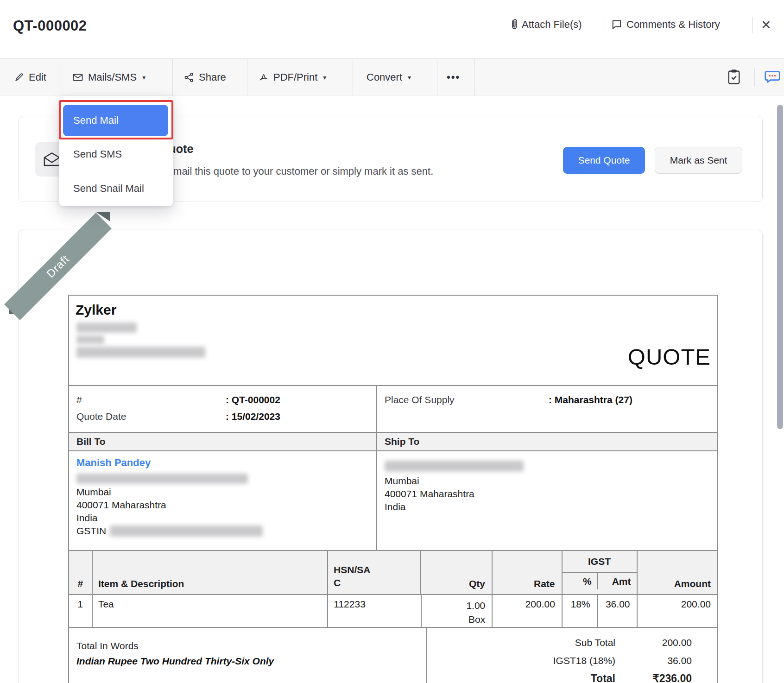 Image resolution: width=784 pixels, height=683 pixels. What do you see at coordinates (590, 400) in the screenshot?
I see `place-of-supply-value: : Maharashtra (27)` at bounding box center [590, 400].